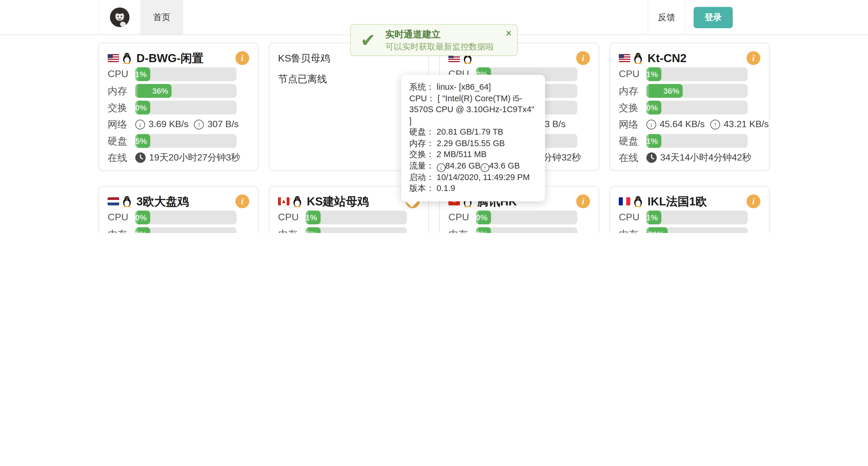 Image resolution: width=868 pixels, height=466 pixels. What do you see at coordinates (699, 158) in the screenshot?
I see `uptime-wrap: 34天14小时4分钟42秒` at bounding box center [699, 158].